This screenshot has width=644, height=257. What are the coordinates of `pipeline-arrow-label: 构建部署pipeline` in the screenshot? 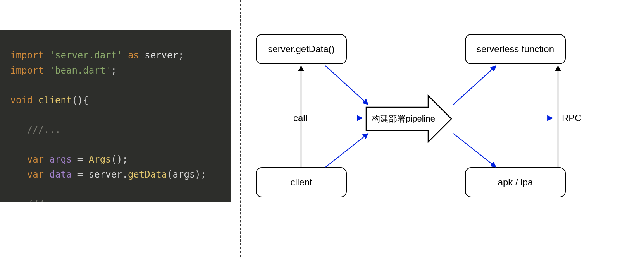 It's located at (403, 119).